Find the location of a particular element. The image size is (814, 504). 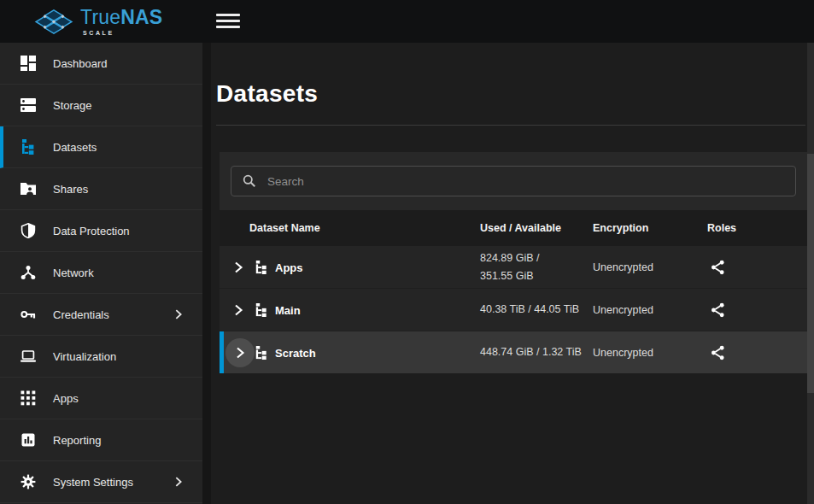

used-available-value: 824.89 GiB / 351.55 GiB is located at coordinates (535, 267).